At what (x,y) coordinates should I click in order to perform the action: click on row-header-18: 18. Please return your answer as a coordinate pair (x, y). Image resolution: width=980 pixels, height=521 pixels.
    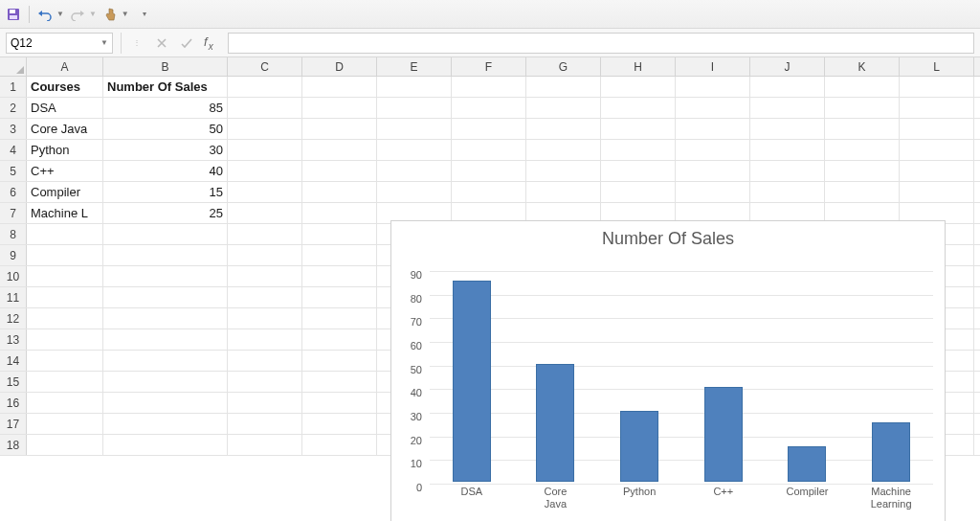
    Looking at the image, I should click on (13, 444).